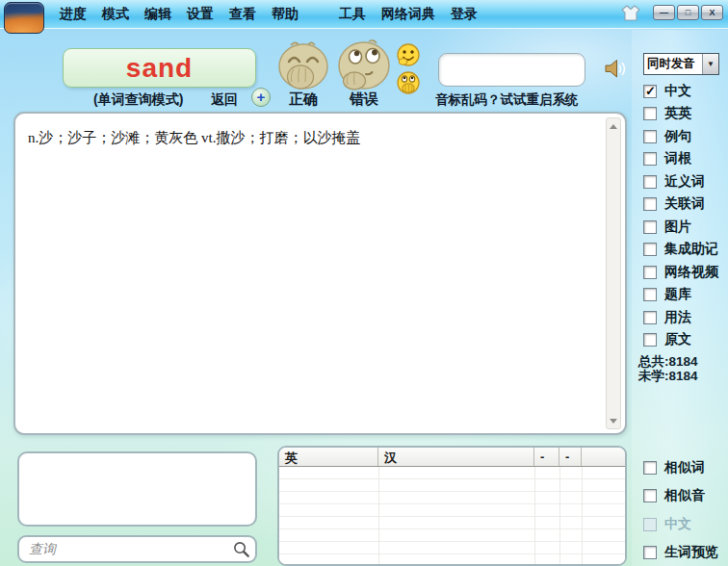 Image resolution: width=728 pixels, height=566 pixels. Describe the element at coordinates (613, 273) in the screenshot. I see `definition-scrollbar` at that location.